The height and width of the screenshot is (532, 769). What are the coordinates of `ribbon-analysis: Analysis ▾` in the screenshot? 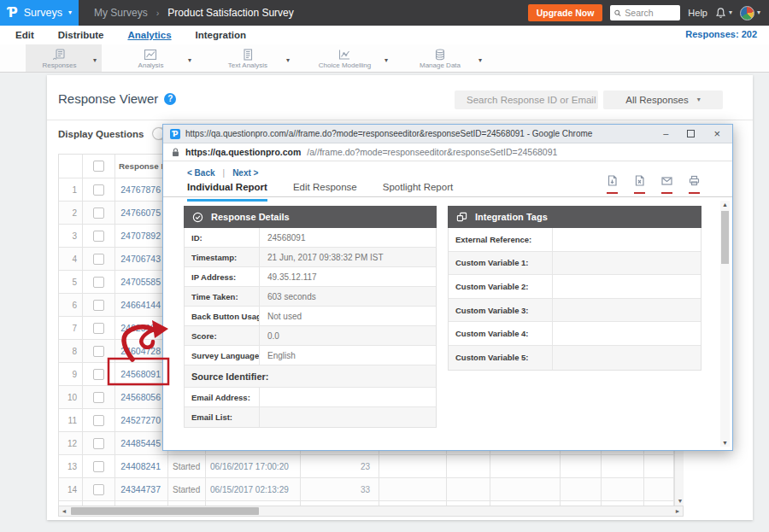 It's located at (156, 58).